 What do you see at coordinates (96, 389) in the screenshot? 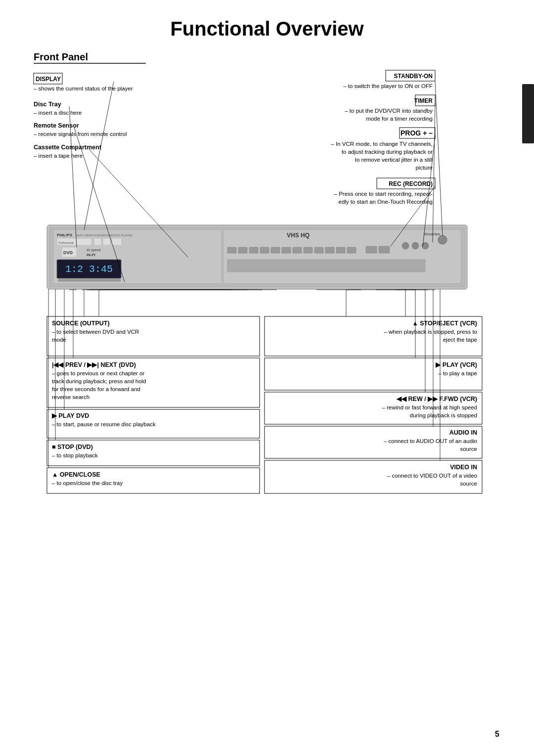
I see `prev-next-desc3: for three seconds for a forward and` at bounding box center [96, 389].